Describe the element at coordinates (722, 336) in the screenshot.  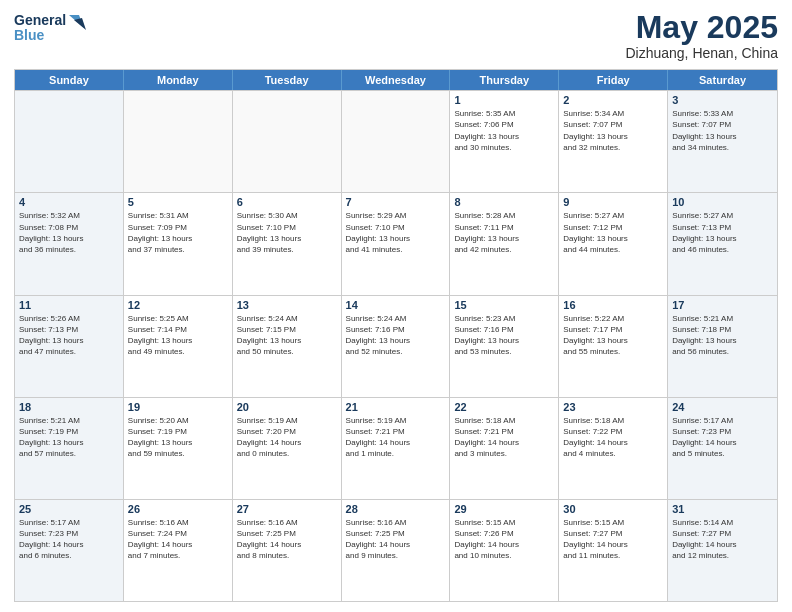
I see `cell-info: Sunrise: 5:21 AM Sunset: 7:18 PM Dayligh…` at that location.